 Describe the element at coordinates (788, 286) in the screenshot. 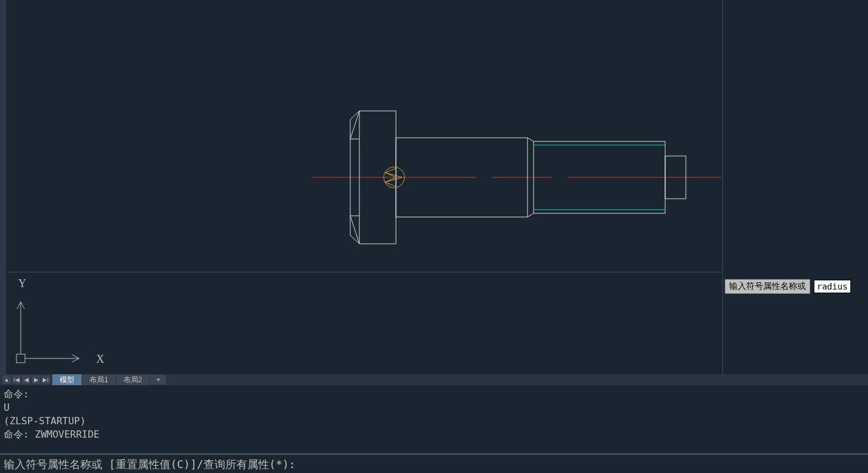

I see `dynamic-input-tooltip: 输入符号属性名称或 radius` at that location.